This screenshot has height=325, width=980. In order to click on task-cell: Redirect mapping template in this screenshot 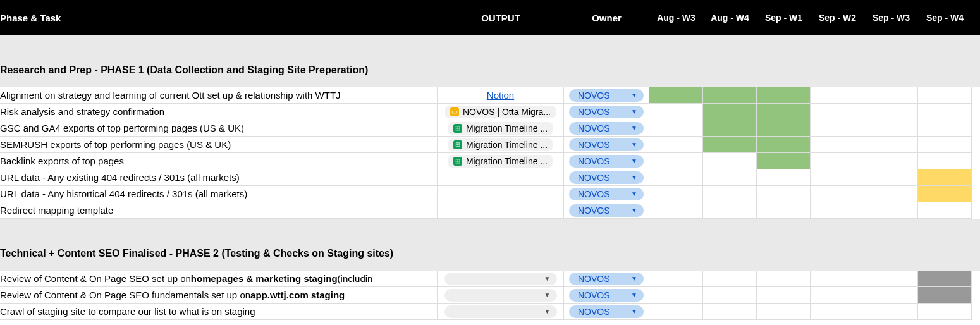, I will do `click(219, 211)`.